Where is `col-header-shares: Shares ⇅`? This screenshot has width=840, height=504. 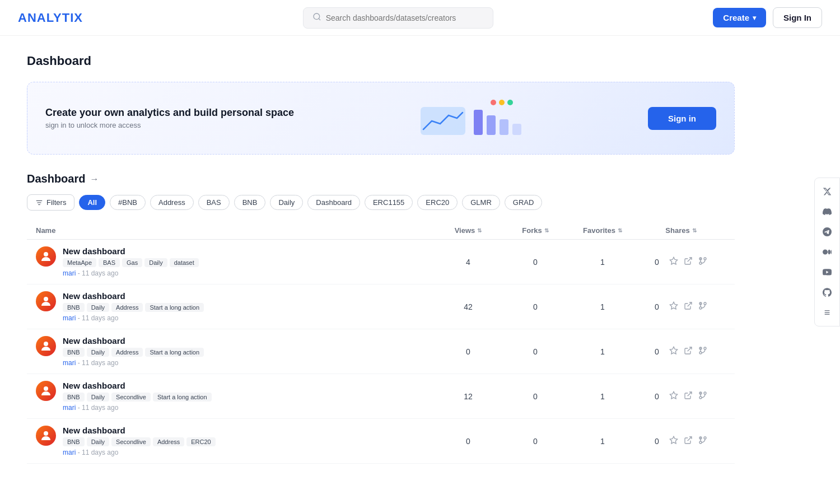 col-header-shares: Shares ⇅ is located at coordinates (681, 231).